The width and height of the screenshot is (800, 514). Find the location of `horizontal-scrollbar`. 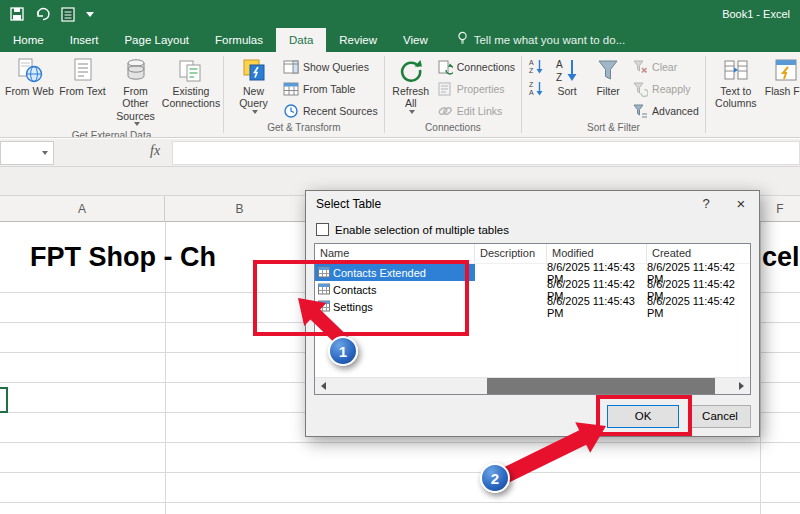

horizontal-scrollbar is located at coordinates (532, 386).